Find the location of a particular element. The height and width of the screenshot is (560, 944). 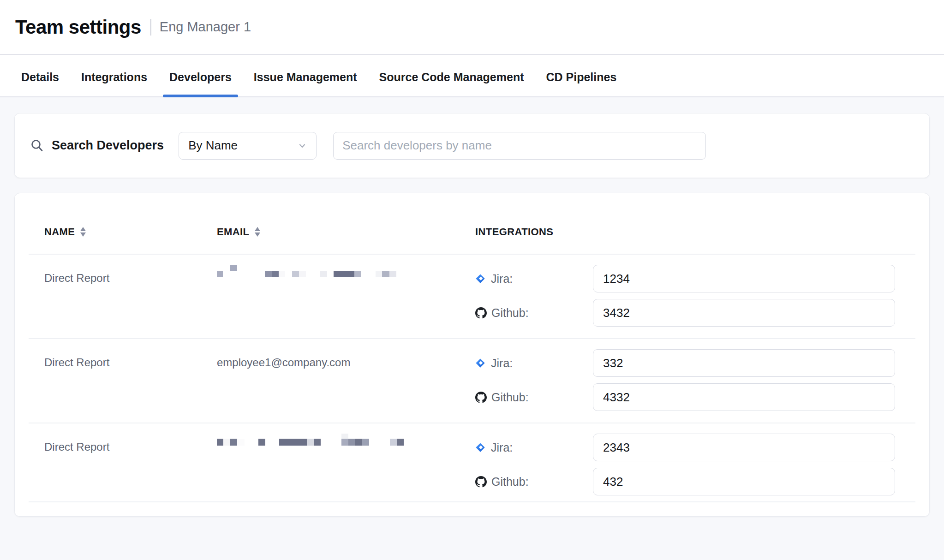

team-name: Eng Manager 1 is located at coordinates (205, 27).